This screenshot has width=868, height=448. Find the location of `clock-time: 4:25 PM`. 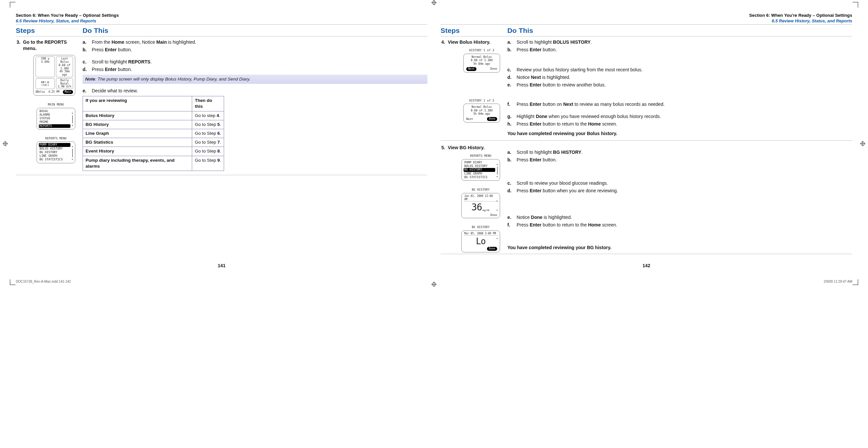

clock-time: 4:25 PM is located at coordinates (54, 92).